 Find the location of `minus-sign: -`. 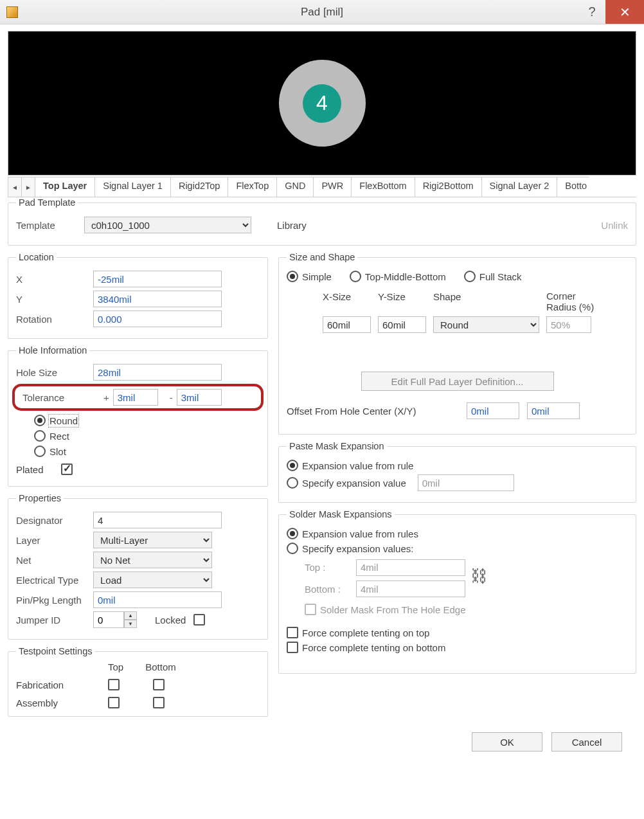

minus-sign: - is located at coordinates (171, 397).